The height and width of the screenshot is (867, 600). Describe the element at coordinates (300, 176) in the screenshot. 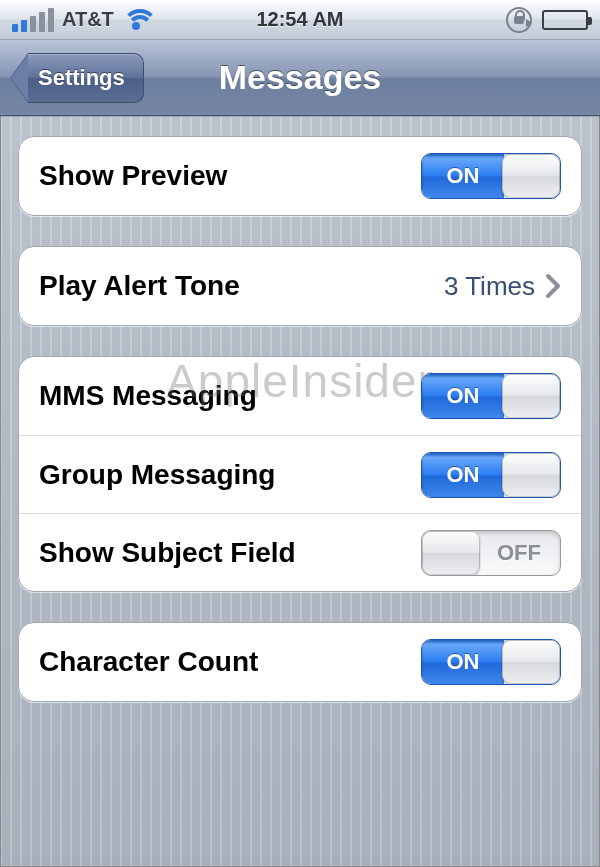

I see `row-show-preview: Show Preview ON OFF` at that location.